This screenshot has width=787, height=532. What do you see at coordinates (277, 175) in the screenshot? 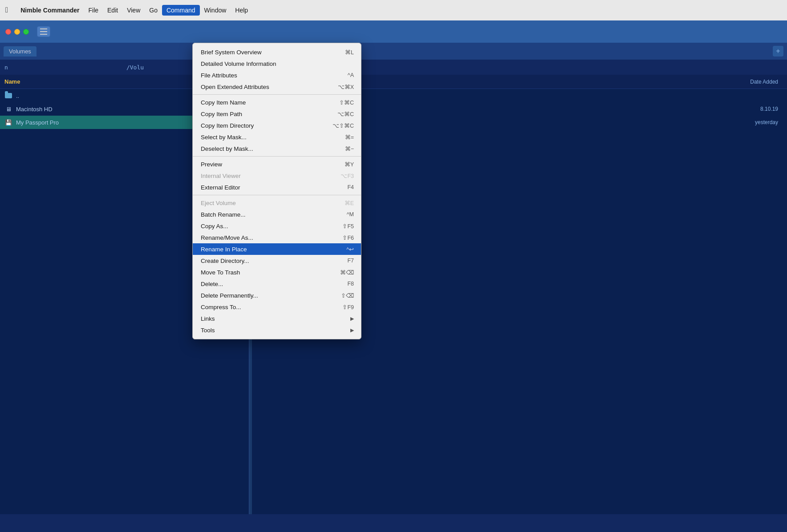
I see `menu-section-3: Preview ⌘Y Internal Viewer ⌥F3 External …` at bounding box center [277, 175].